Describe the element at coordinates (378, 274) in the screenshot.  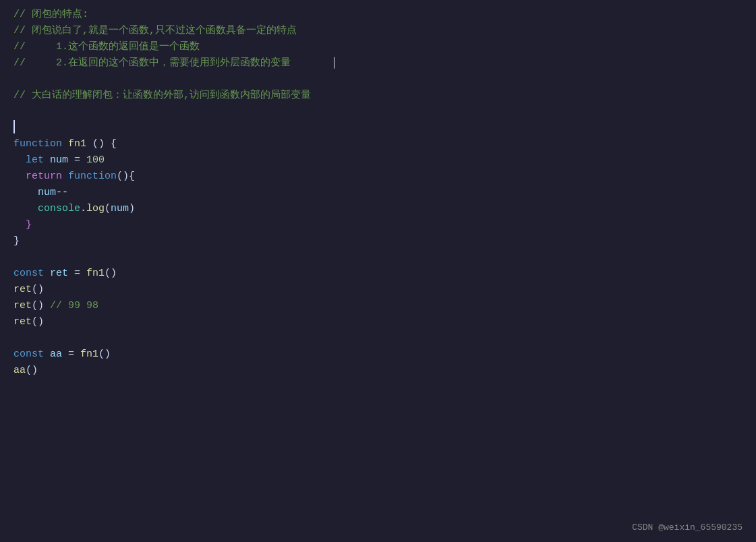
I see `code-line: const ret = fn1 ()` at that location.